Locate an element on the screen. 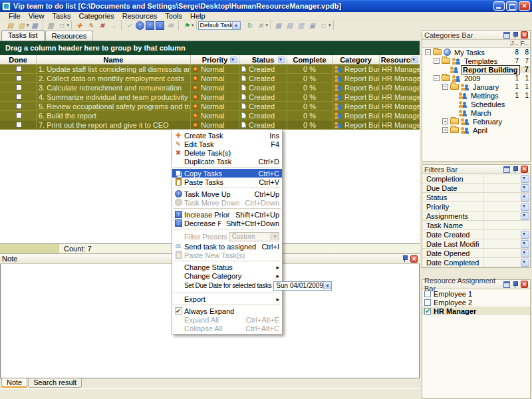 This screenshot has width=532, height=399. restore-button is located at coordinates (512, 6).